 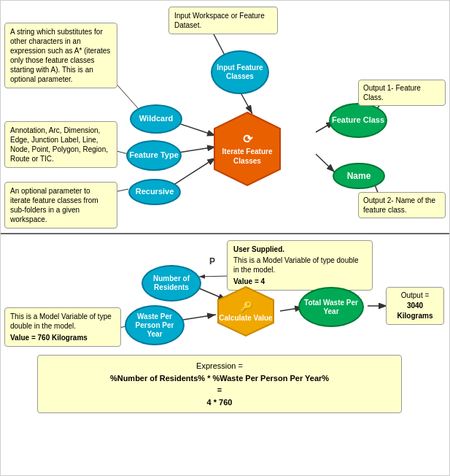 What do you see at coordinates (61, 205) in the screenshot?
I see `tooltip-recursive: An optional parameter to iterate feature…` at bounding box center [61, 205].